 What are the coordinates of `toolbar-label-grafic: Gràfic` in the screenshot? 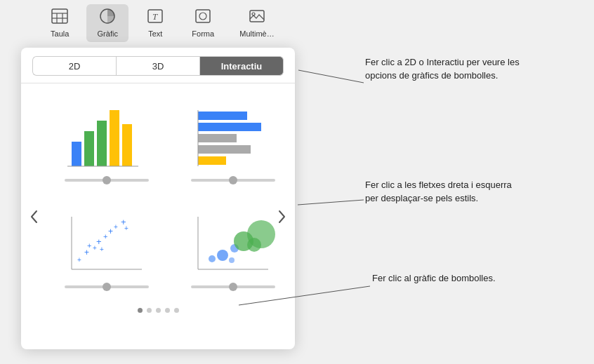 It's located at (108, 34).